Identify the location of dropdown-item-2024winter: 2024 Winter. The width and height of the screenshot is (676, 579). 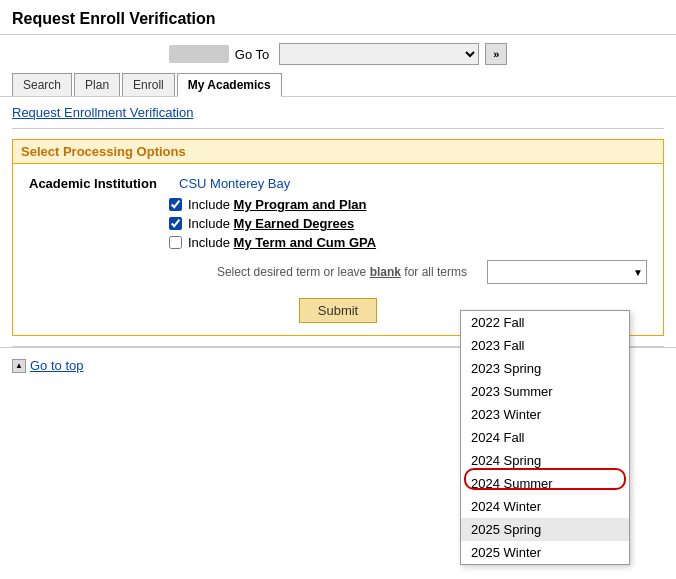
(545, 506).